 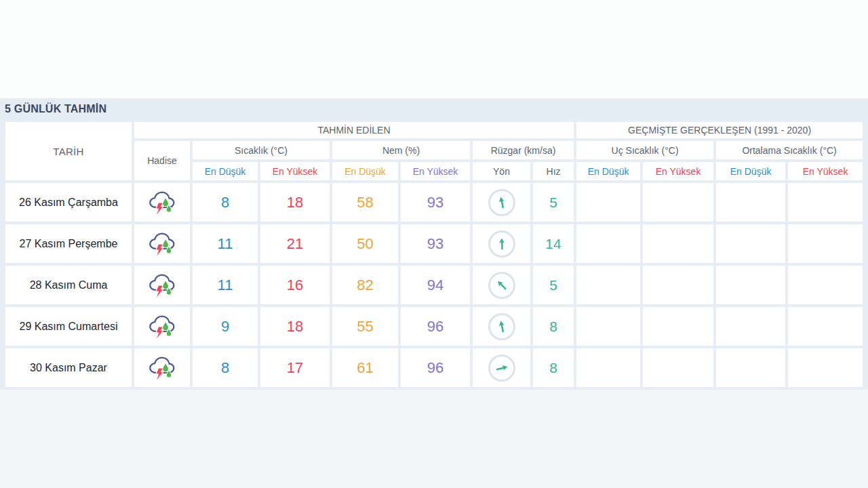 What do you see at coordinates (68, 202) in the screenshot?
I see `date-cell: 26 Kasım Çarşamba` at bounding box center [68, 202].